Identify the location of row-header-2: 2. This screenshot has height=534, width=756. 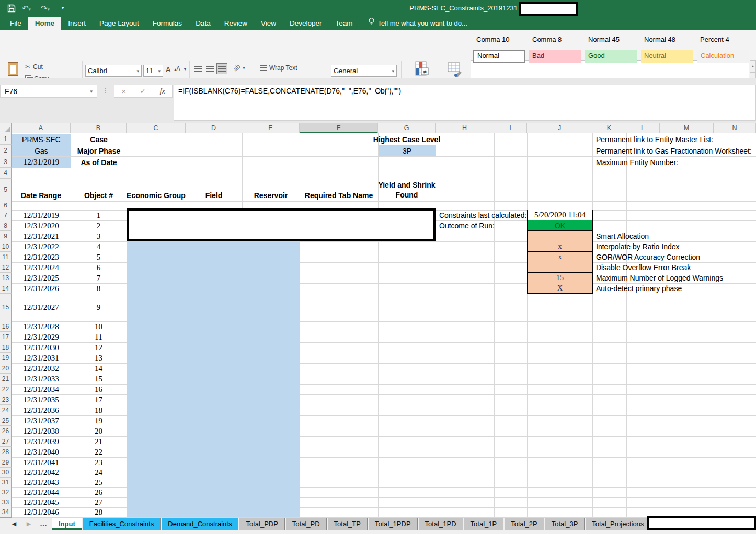
(6, 150).